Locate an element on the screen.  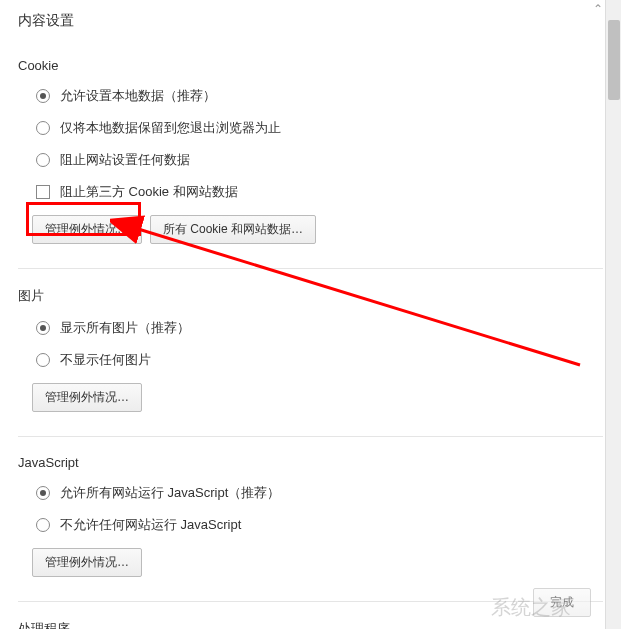
option-label: 显示所有图片（推荐） is located at coordinates (125, 328).